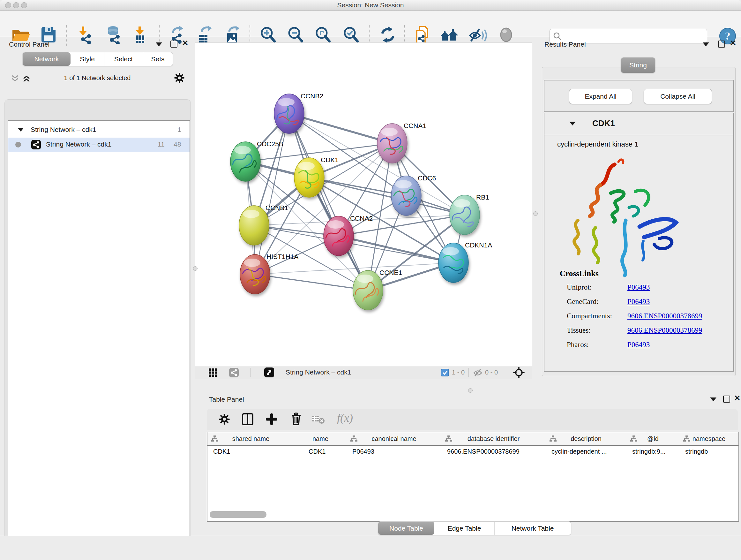  Describe the element at coordinates (465, 262) in the screenshot. I see `network-node-cdkn1a: CDKN1A` at that location.